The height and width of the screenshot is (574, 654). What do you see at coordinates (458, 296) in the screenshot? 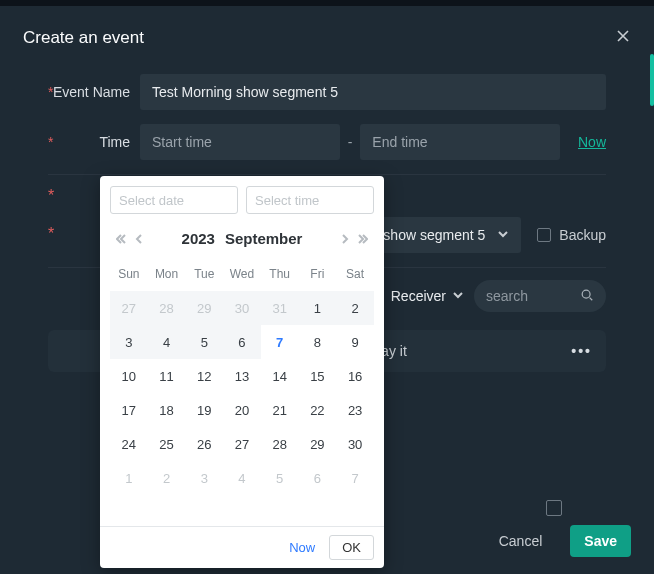
I see `chevron-down-icon` at bounding box center [458, 296].